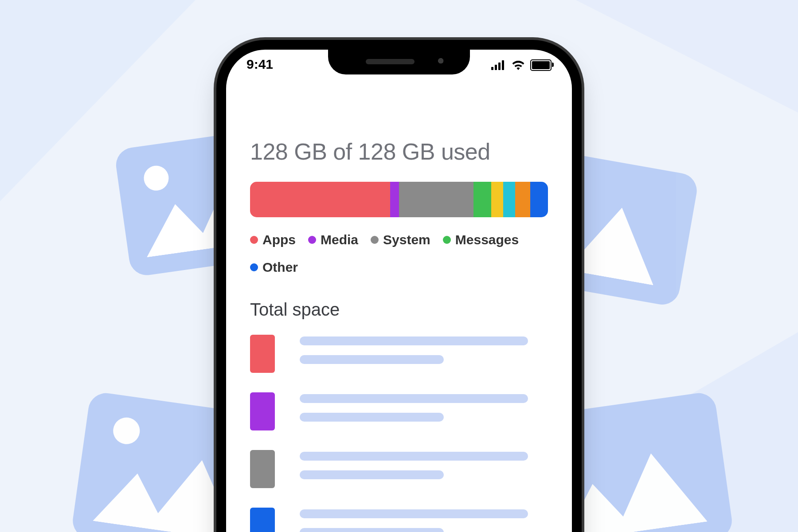 This screenshot has width=798, height=532. Describe the element at coordinates (399, 309) in the screenshot. I see `total-space-heading: Total space` at that location.